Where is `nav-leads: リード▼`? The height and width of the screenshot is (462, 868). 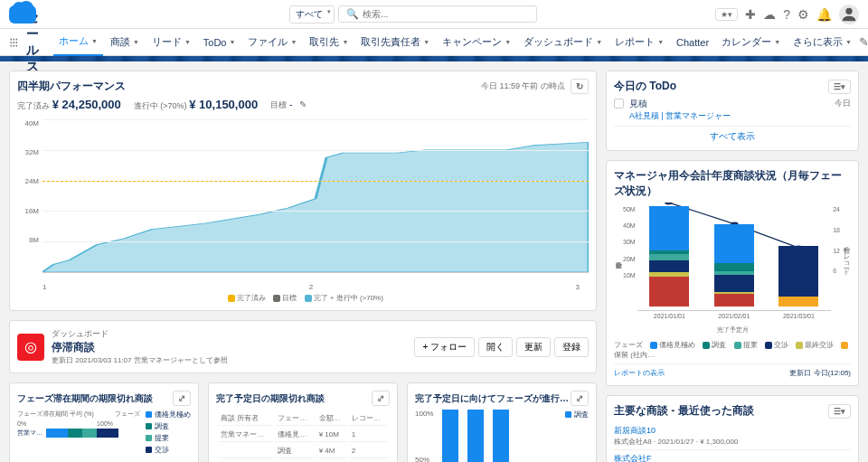
nav-leads: リード▼ is located at coordinates (172, 42).